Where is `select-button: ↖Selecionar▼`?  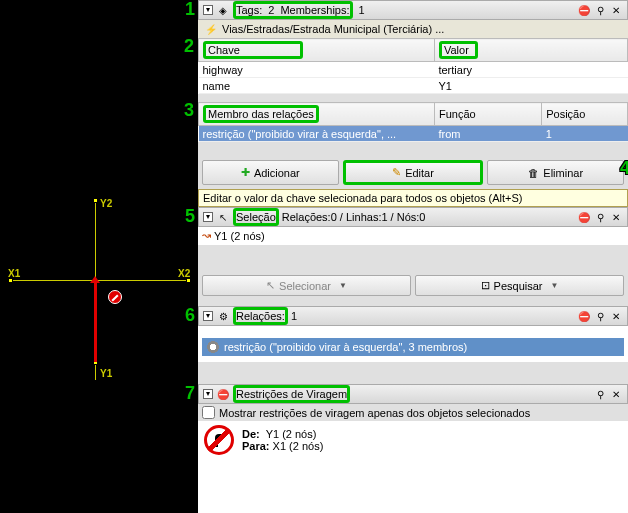 select-button: ↖Selecionar▼ is located at coordinates (306, 286).